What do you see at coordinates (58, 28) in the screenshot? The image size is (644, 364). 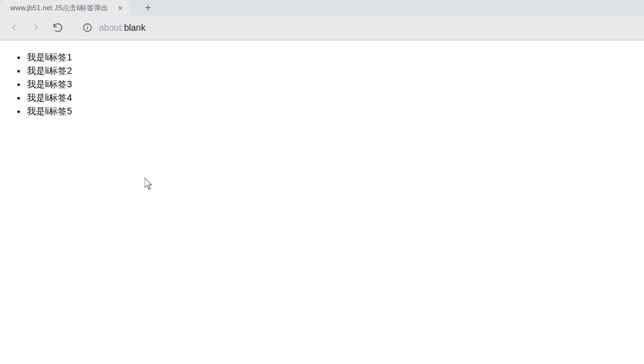 I see `reload-button` at bounding box center [58, 28].